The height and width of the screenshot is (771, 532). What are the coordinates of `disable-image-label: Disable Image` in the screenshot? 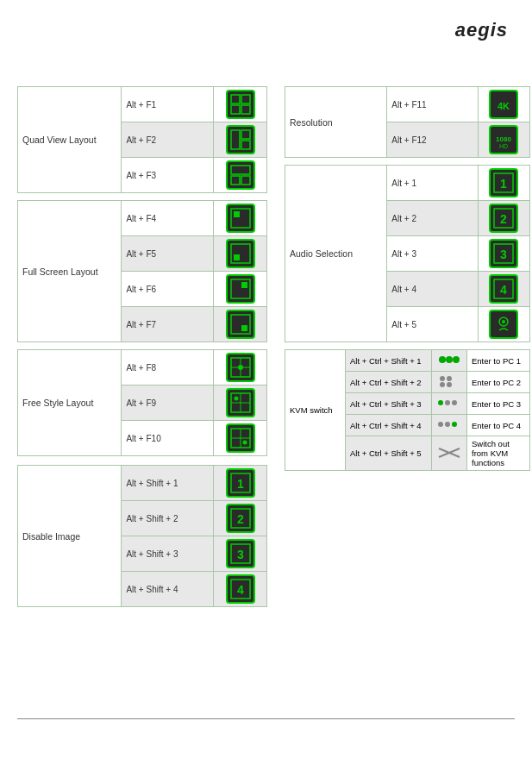 It's located at (70, 536).